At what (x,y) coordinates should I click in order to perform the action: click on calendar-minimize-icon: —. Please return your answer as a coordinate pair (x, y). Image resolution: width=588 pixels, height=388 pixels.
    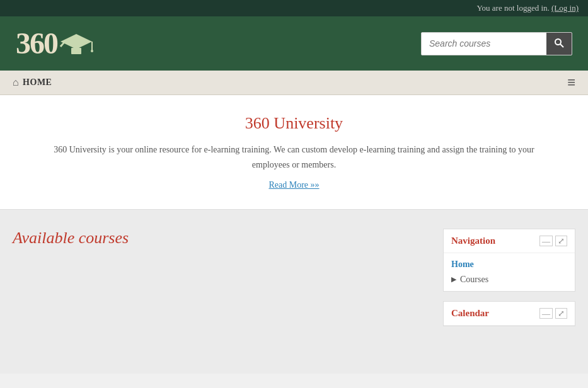
    Looking at the image, I should click on (546, 314).